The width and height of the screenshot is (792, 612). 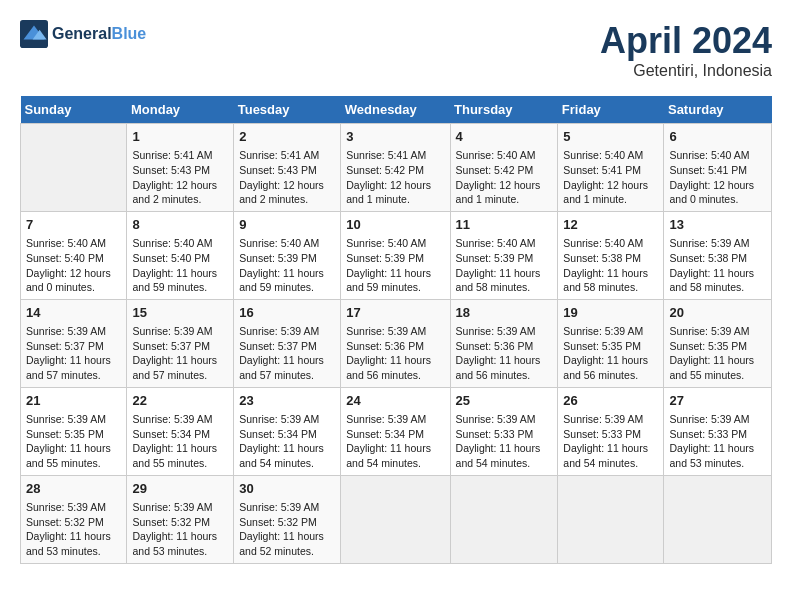 What do you see at coordinates (606, 456) in the screenshot?
I see `daylight-text: Daylight: 11 hours and 54 minutes.` at bounding box center [606, 456].